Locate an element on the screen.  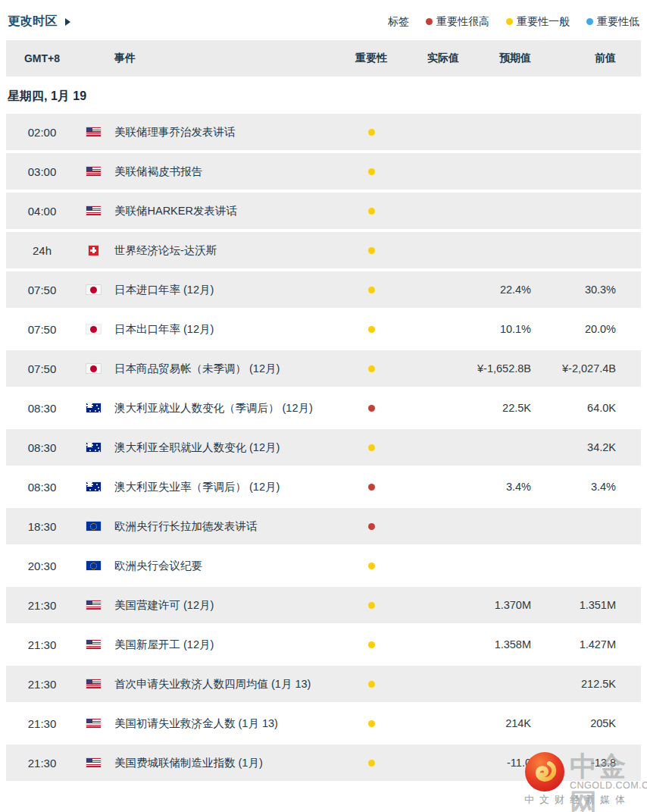
date-section-header: 星期四, 1月 19 is located at coordinates (324, 96).